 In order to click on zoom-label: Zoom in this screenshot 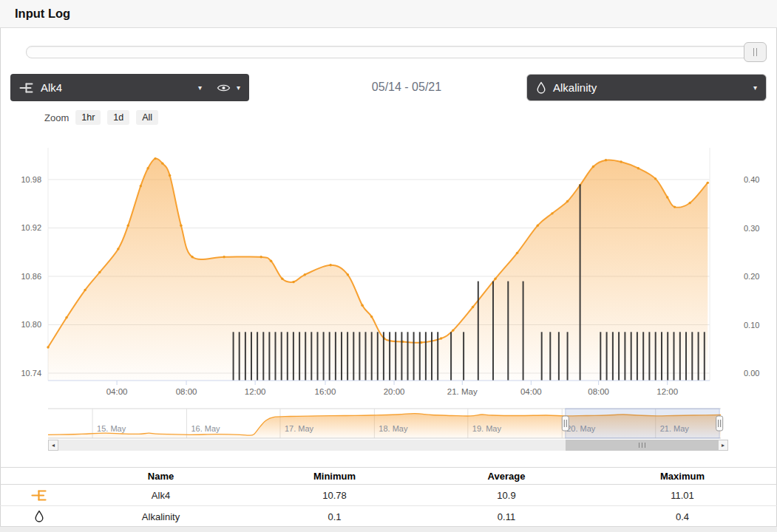, I will do `click(56, 118)`.